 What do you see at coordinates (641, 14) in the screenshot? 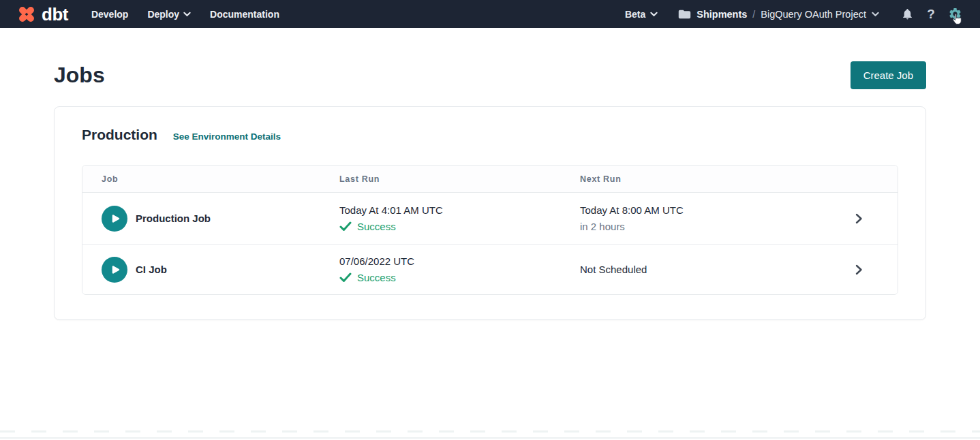
I see `beta-dropdown: Beta` at bounding box center [641, 14].